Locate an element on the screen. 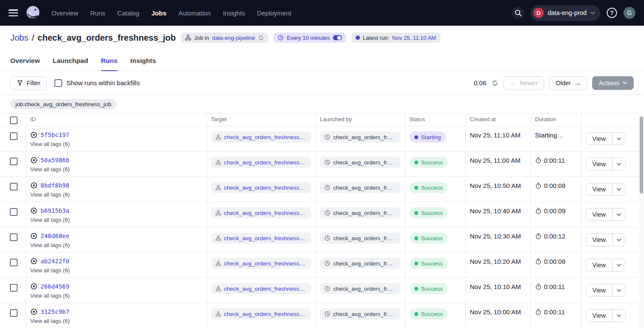 The width and height of the screenshot is (644, 328). tab: Runs is located at coordinates (110, 64).